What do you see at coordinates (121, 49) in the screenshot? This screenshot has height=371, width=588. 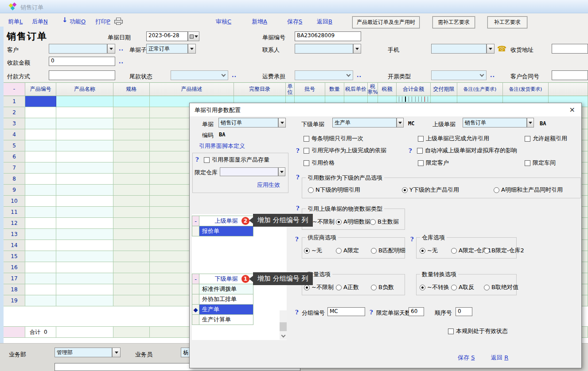 I see `customer-lookup-dots: ..` at bounding box center [121, 49].